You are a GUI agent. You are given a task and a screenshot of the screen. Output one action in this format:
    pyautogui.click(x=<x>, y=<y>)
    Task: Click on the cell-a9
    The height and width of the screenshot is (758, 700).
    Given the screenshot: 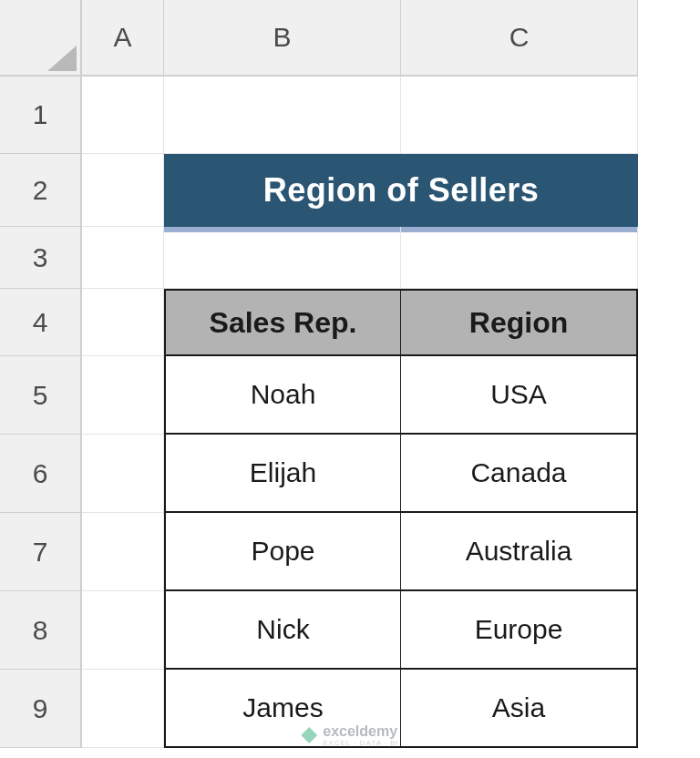 What is the action you would take?
    pyautogui.click(x=123, y=709)
    